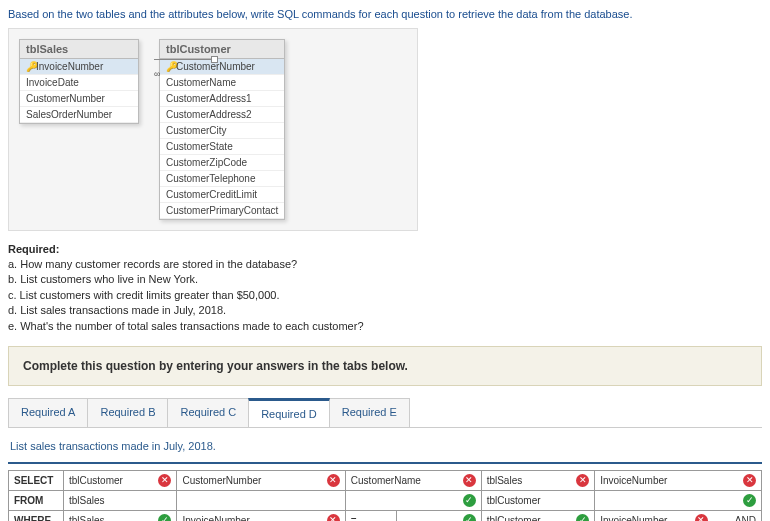  I want to click on grid-row-select: SELECT tblCustomer✕ CustomerNumber✕ Cust…, so click(386, 480).